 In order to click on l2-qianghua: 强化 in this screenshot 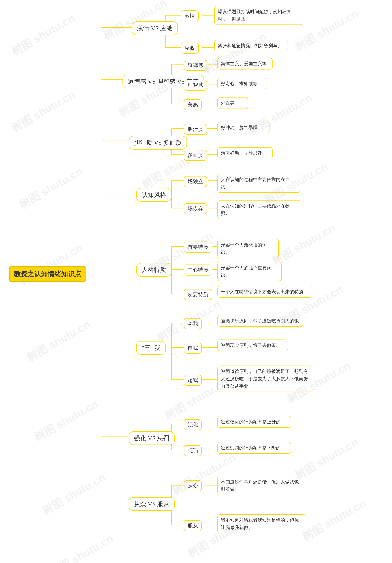, I will do `click(193, 425)`.